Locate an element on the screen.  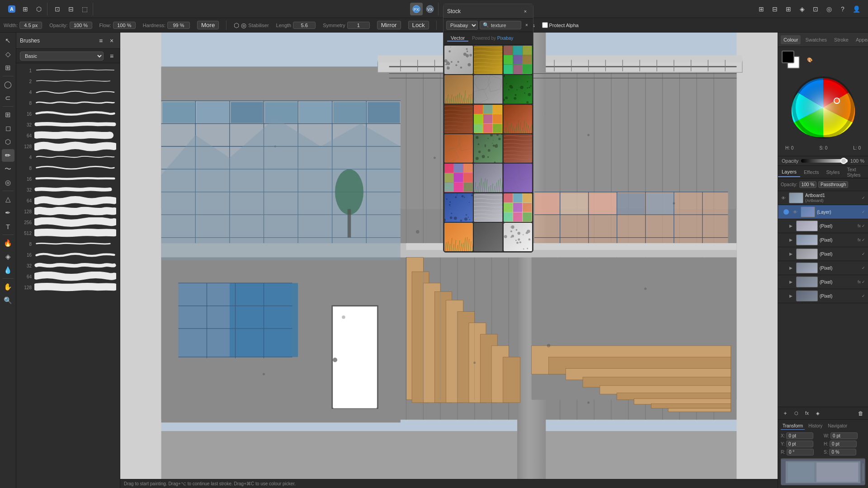
layer-fx-pixel1: fx is located at coordinates (859, 226).